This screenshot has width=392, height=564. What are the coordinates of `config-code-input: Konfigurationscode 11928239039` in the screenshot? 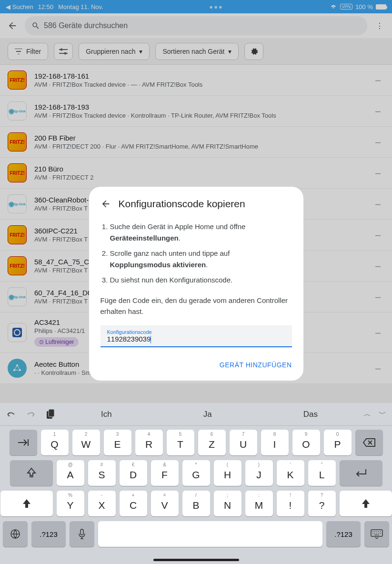 It's located at (196, 336).